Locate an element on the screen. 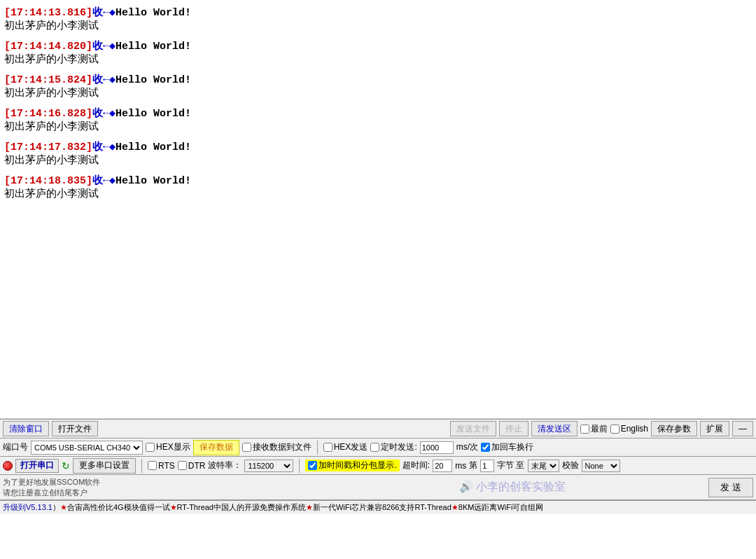 The height and width of the screenshot is (559, 756). log-timestamp: [17:14:15.824] is located at coordinates (48, 80).